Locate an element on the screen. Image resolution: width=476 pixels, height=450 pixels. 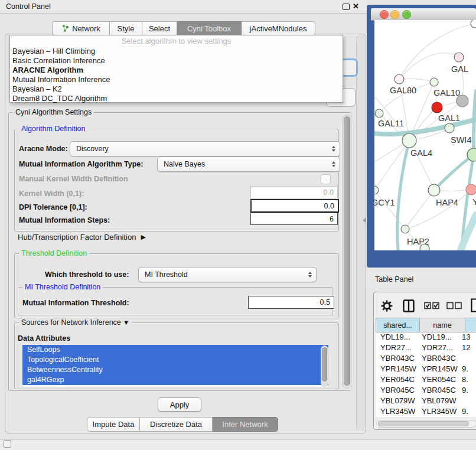
network-node-gal-cut is located at coordinates (459, 57).